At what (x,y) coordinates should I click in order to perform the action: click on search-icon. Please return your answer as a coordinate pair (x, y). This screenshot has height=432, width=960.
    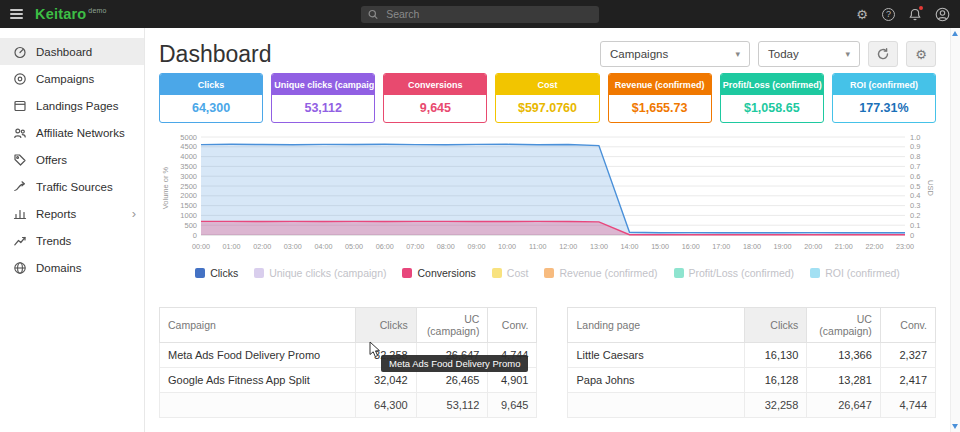
    Looking at the image, I should click on (373, 14).